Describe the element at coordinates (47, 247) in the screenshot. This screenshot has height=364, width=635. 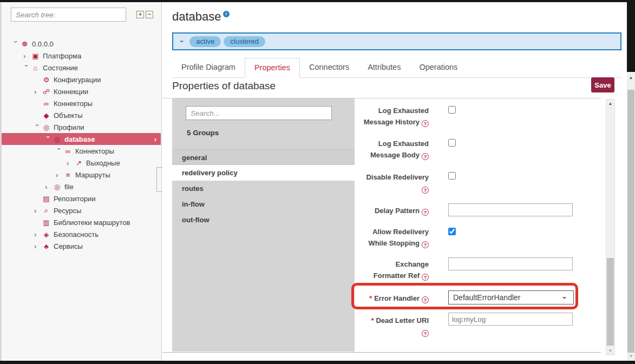
I see `services-icon: ♣` at that location.